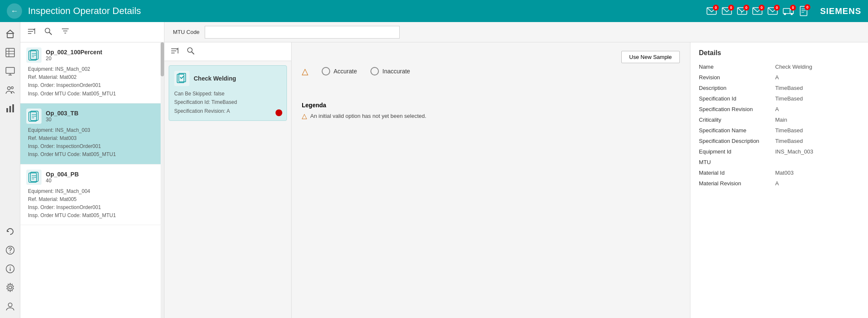 The width and height of the screenshot is (868, 318). Describe the element at coordinates (737, 98) in the screenshot. I see `detail-label-spec-id: Specification Id` at that location.